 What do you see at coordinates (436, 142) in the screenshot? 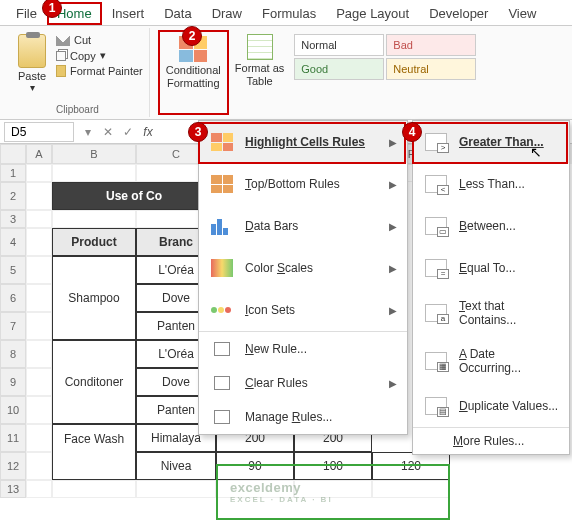
I see `greater-than-icon: >` at bounding box center [436, 142].